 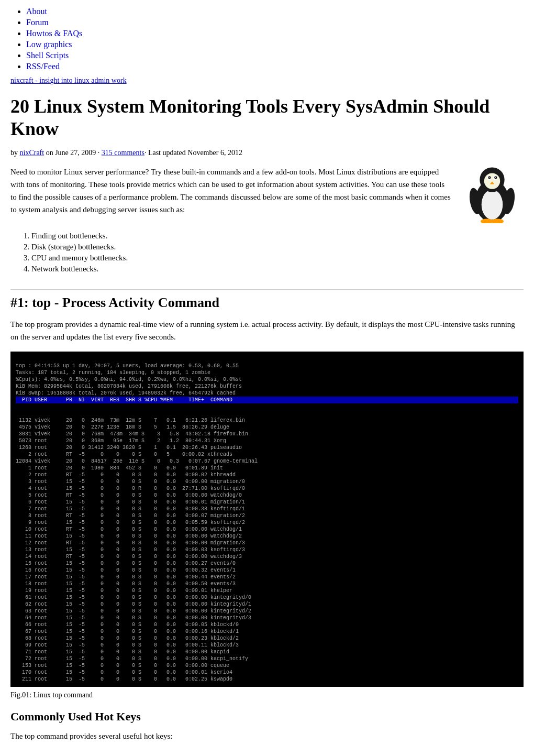 What do you see at coordinates (75, 153) in the screenshot?
I see `publish-date: June 27, 2009` at bounding box center [75, 153].